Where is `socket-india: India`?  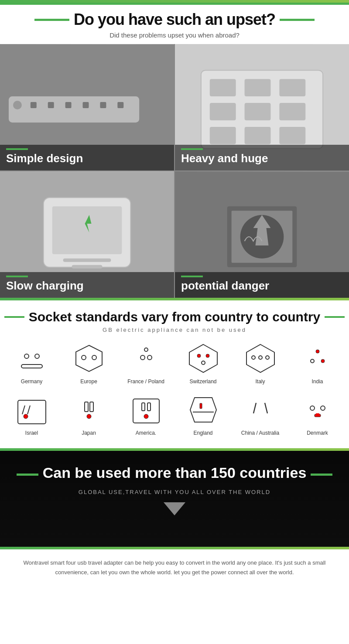 socket-india: India is located at coordinates (318, 363).